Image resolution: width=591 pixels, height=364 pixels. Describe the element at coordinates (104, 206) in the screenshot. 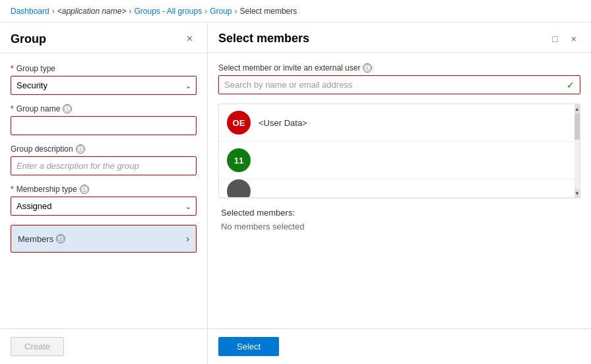

I see `membership-type-select-wrapper: Assigned Dynamic User Dynamic Device ⌄` at that location.